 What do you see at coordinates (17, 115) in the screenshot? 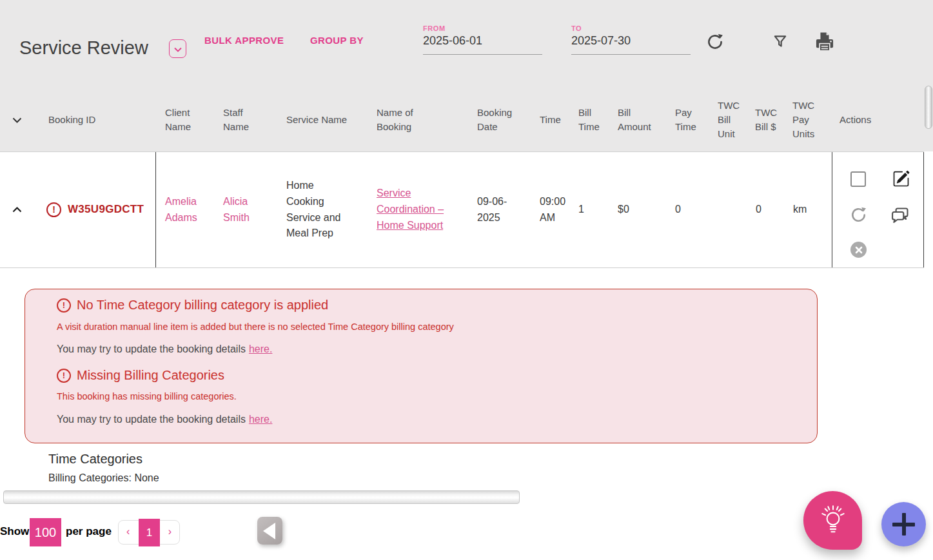
I see `expand-all-toggle` at bounding box center [17, 115].